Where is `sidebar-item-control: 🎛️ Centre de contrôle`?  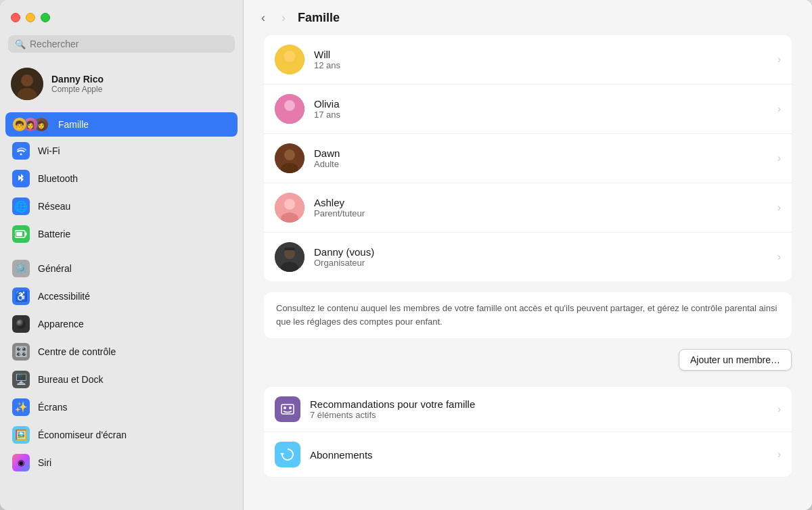 sidebar-item-control: 🎛️ Centre de contrôle is located at coordinates (122, 352).